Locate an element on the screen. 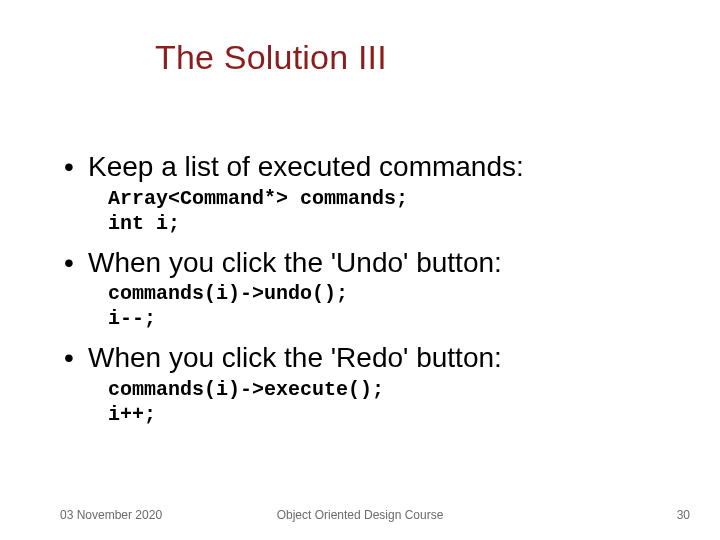 This screenshot has height=540, width=720. footer-page-number: 30 is located at coordinates (684, 515).